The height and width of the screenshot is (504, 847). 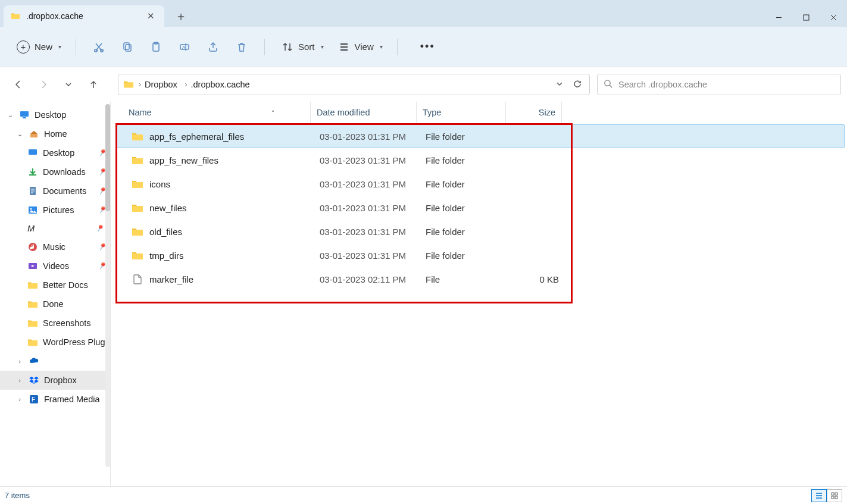 I want to click on video-icon, so click(x=33, y=266).